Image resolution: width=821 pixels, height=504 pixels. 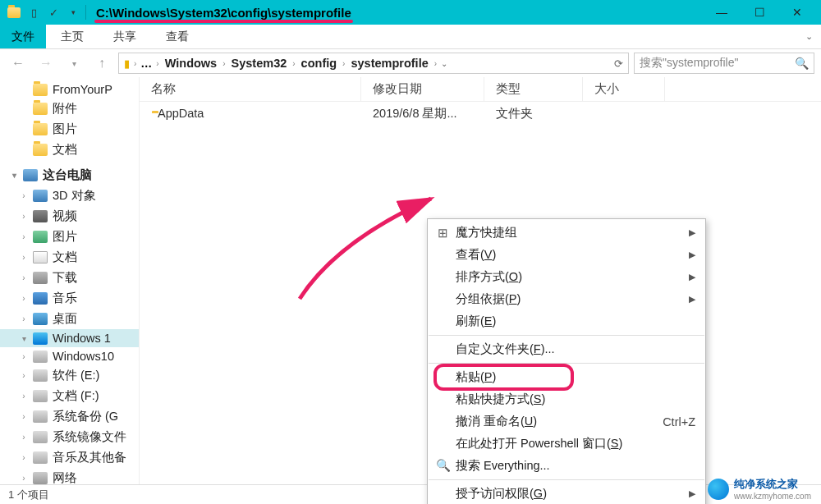 I want to click on recent-dropdown-icon: ▾, so click(x=74, y=63).